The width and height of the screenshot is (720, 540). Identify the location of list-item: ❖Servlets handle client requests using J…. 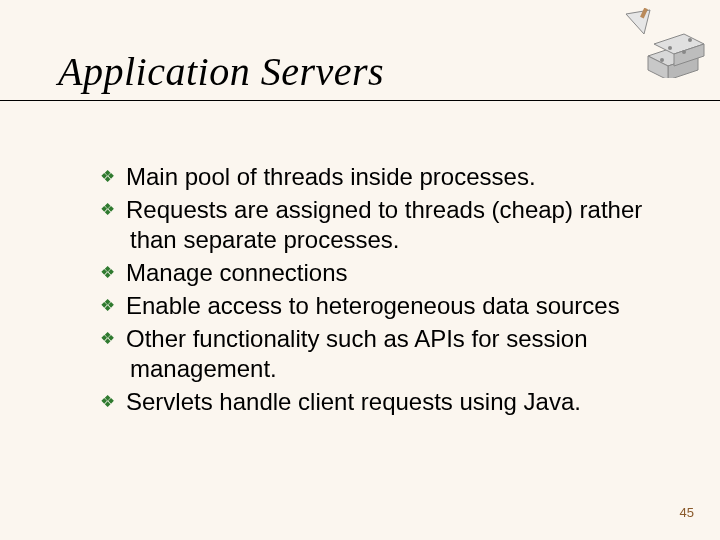
(380, 402).